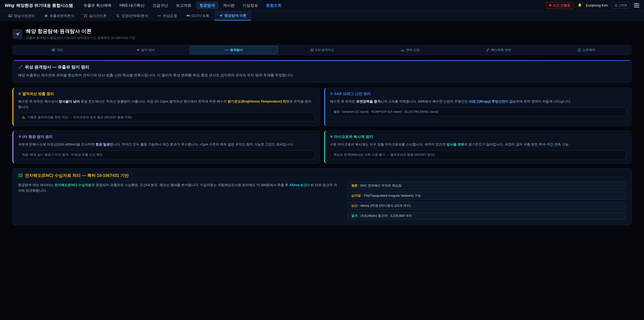 This screenshot has width=644, height=320. Describe the element at coordinates (487, 186) in the screenshot. I see `enc-row-1: 원본 : ENC 전자해도 무작위 측심점` at that location.